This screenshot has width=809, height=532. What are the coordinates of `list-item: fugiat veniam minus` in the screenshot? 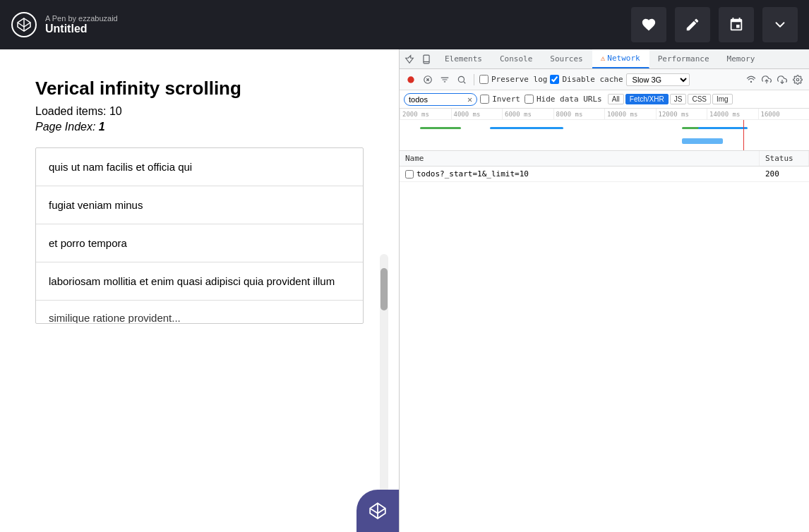 It's located at (199, 205).